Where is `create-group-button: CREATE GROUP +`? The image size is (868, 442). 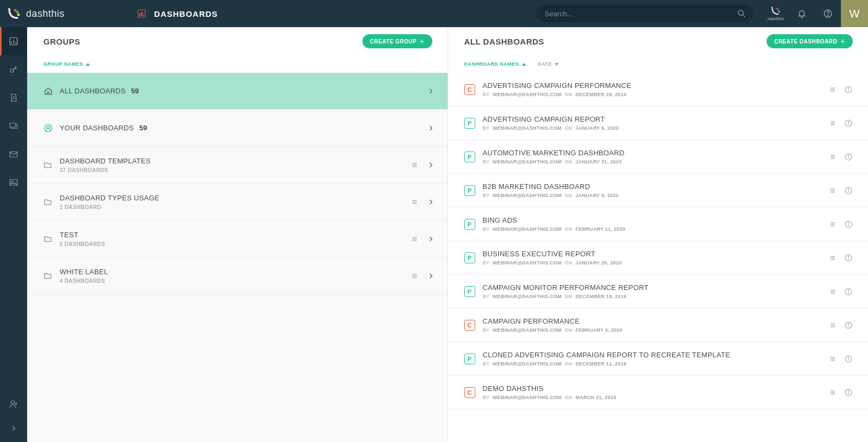
create-group-button: CREATE GROUP + is located at coordinates (397, 41).